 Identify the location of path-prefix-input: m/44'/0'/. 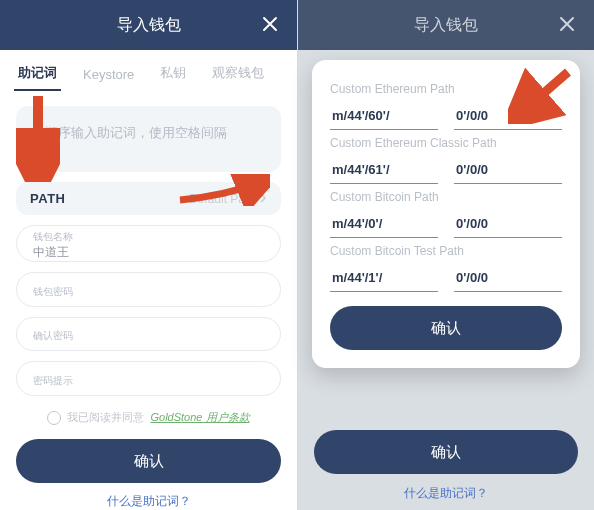
(384, 225).